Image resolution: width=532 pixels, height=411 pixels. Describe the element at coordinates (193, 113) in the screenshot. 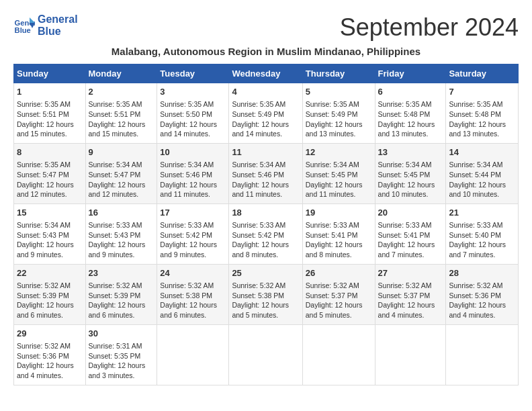

I see `calendar-cell: 3Sunrise: 5:35 AMSunset: 5:50 PMDaylight…` at that location.